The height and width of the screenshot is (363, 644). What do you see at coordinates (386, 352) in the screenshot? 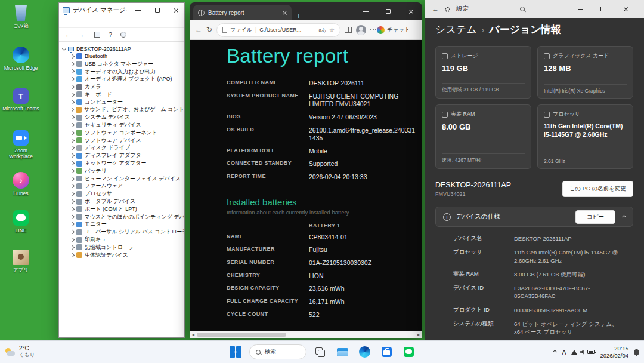
I see `store-button` at bounding box center [386, 352].